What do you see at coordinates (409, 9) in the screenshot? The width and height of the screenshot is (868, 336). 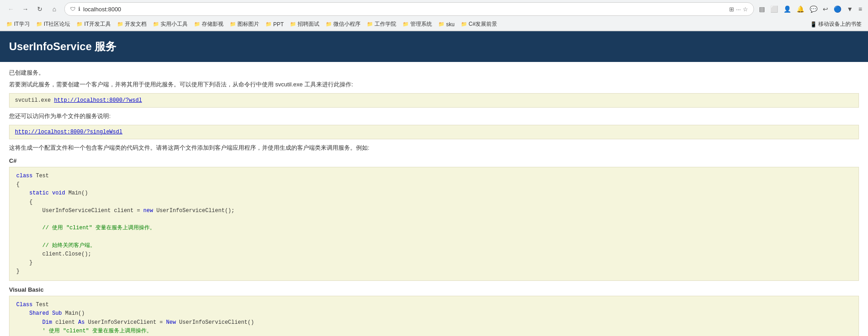 I see `address-bar-wrapper: 🛡 ℹ ⊞ ··· ☆` at bounding box center [409, 9].